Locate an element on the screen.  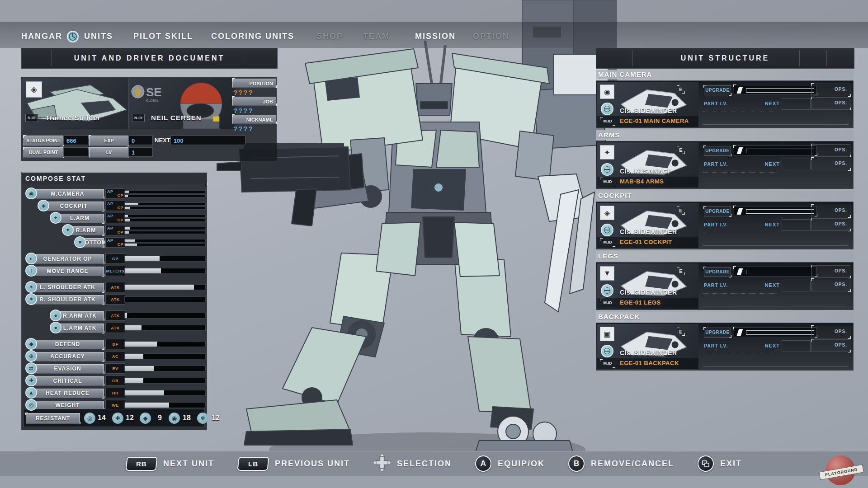
stat-label: GENERATOR OP is located at coordinates (68, 259).